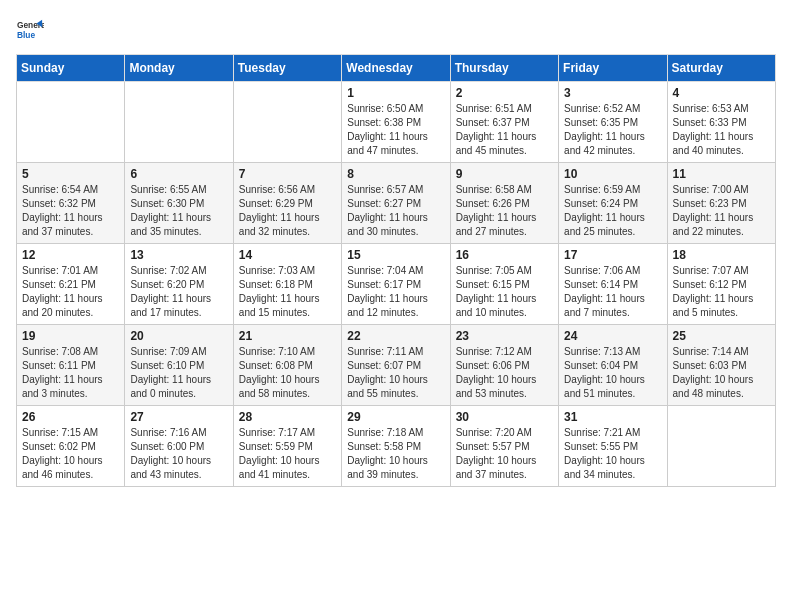  Describe the element at coordinates (504, 204) in the screenshot. I see `calendar-cell: 9Sunrise: 6:58 AM Sunset: 6:26 PM Daylig…` at that location.